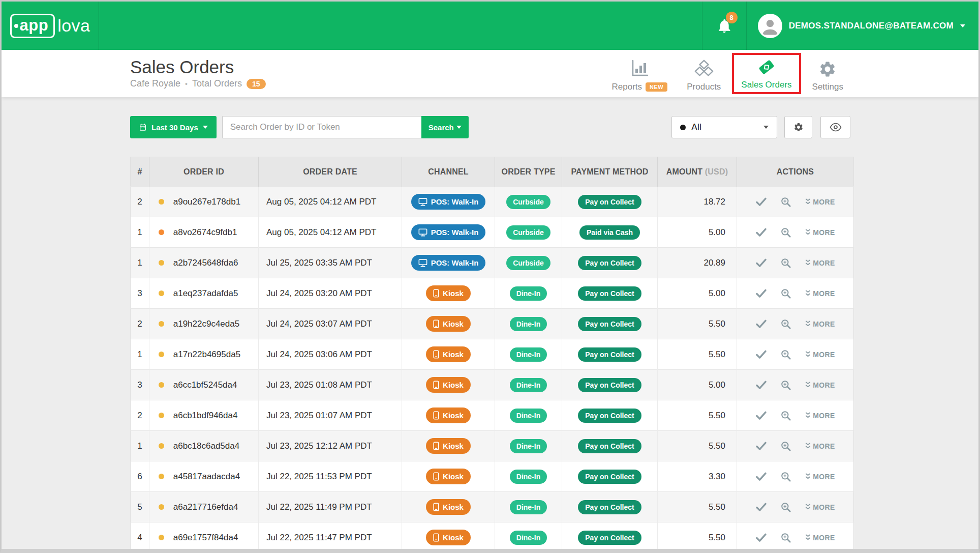 Image resolution: width=980 pixels, height=553 pixels. I want to click on table-row: 2 a6cb1bdf946da4 Jul 23, 2025 01:07 AM P…, so click(492, 416).